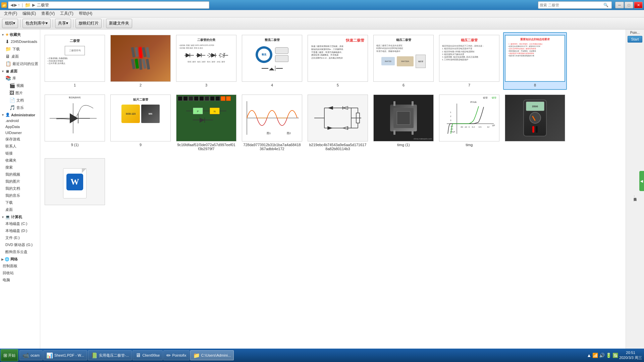 The width and height of the screenshot is (644, 362). Describe the element at coordinates (31, 355) in the screenshot. I see `taskbar-item-ocam: 📹 ocam` at that location.